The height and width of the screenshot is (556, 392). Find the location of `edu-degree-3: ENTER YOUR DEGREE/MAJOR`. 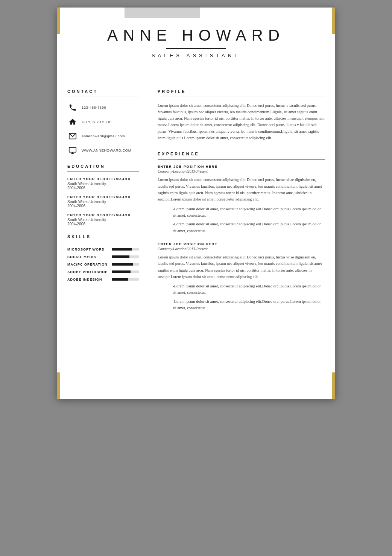

edu-degree-3: ENTER YOUR DEGREE/MAJOR is located at coordinates (103, 215).